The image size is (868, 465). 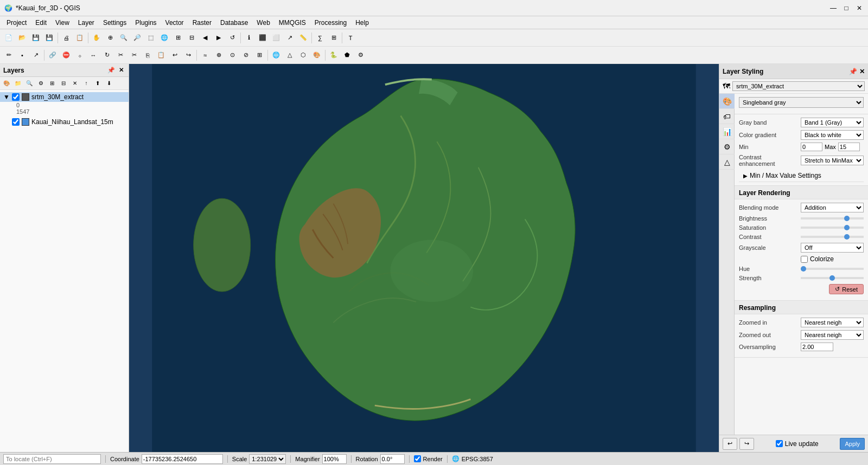 What do you see at coordinates (7, 97) in the screenshot?
I see `layer-expand-srtm: ▼` at bounding box center [7, 97].